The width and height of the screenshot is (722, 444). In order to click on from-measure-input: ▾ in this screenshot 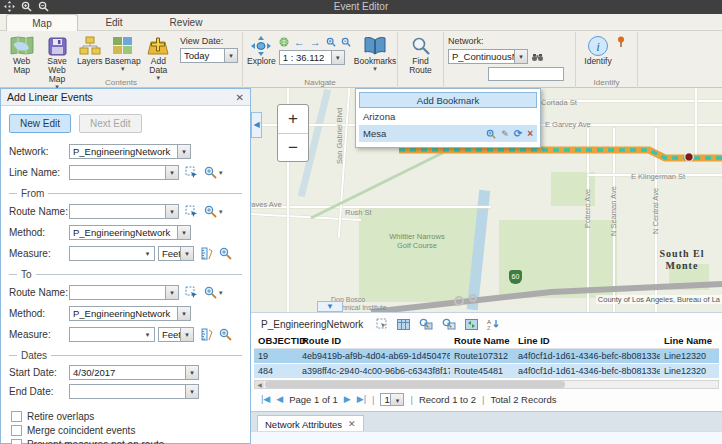, I will do `click(112, 254)`.